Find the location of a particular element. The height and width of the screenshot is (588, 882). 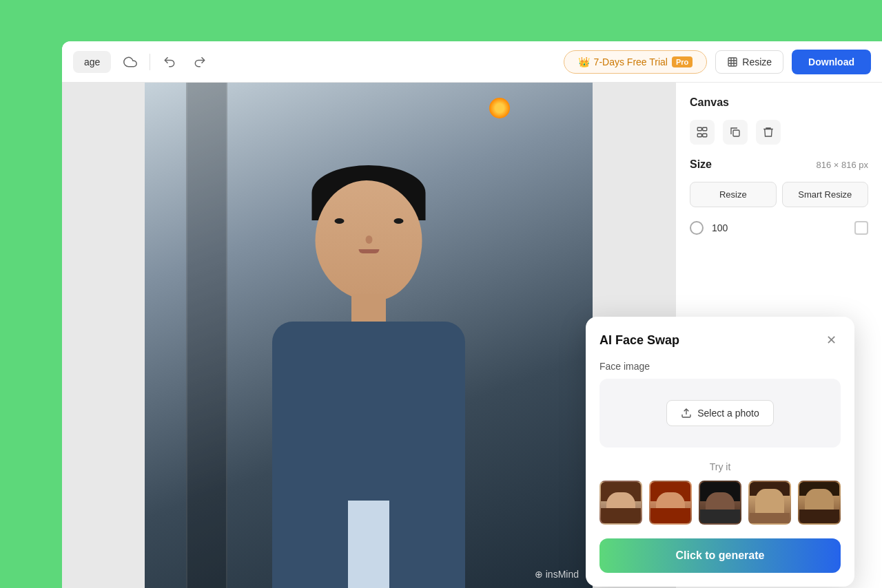

trial-label: 7-Days Free Trial is located at coordinates (631, 62).